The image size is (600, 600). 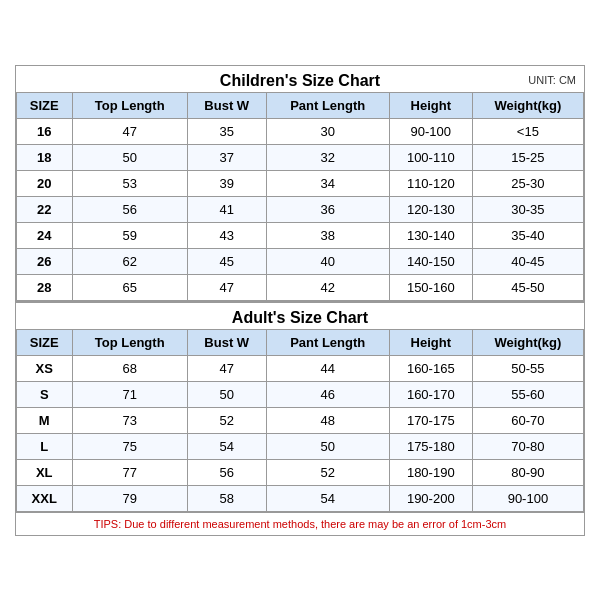 What do you see at coordinates (300, 79) in the screenshot?
I see `children-section-title: Children's Size Chart UNIT: CM` at bounding box center [300, 79].